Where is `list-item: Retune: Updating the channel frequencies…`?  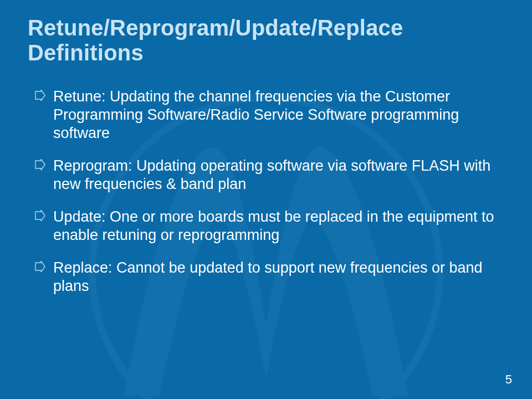
list-item: Retune: Updating the channel frequencies… is located at coordinates (269, 115).